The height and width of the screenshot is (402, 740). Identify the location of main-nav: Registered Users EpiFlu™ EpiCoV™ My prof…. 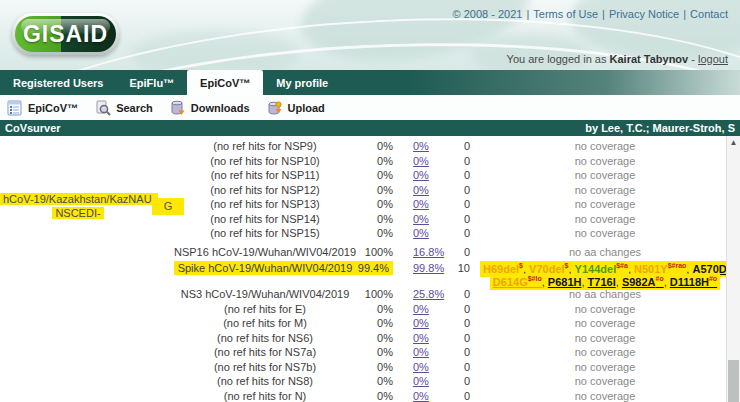
(370, 82).